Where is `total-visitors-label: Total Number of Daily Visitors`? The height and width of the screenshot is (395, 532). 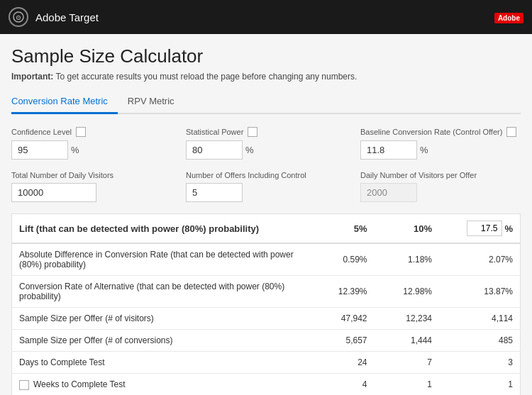 total-visitors-label: Total Number of Daily Visitors is located at coordinates (92, 175).